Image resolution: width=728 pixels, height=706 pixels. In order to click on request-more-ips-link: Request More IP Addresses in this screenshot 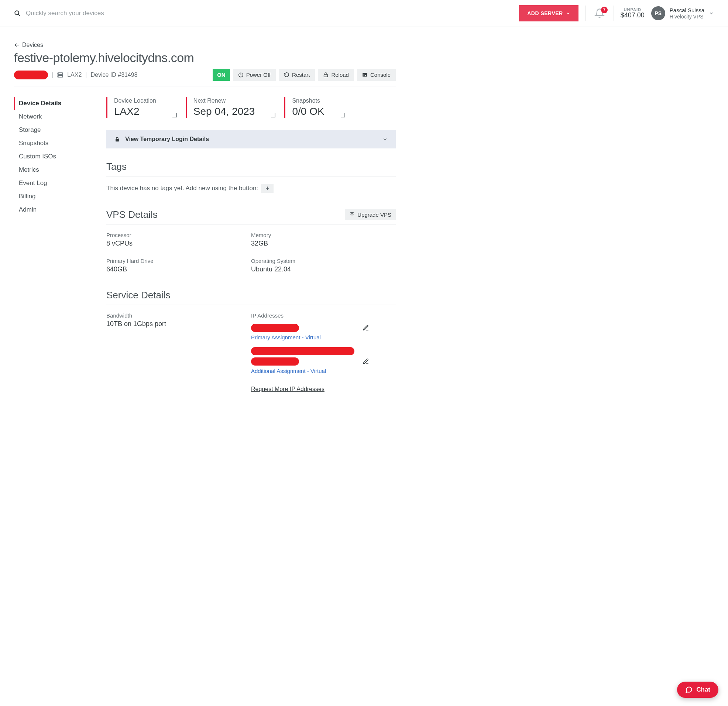, I will do `click(288, 389)`.